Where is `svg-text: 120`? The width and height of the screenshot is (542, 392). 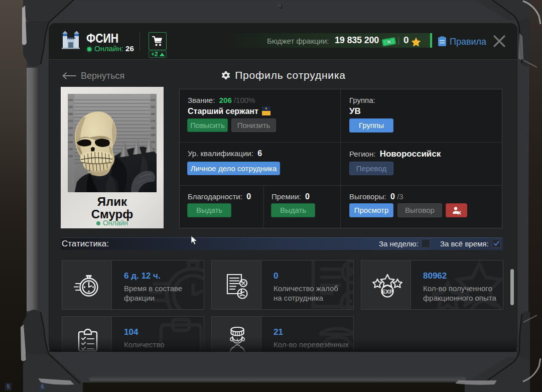 svg-text: 120 is located at coordinates (70, 156).